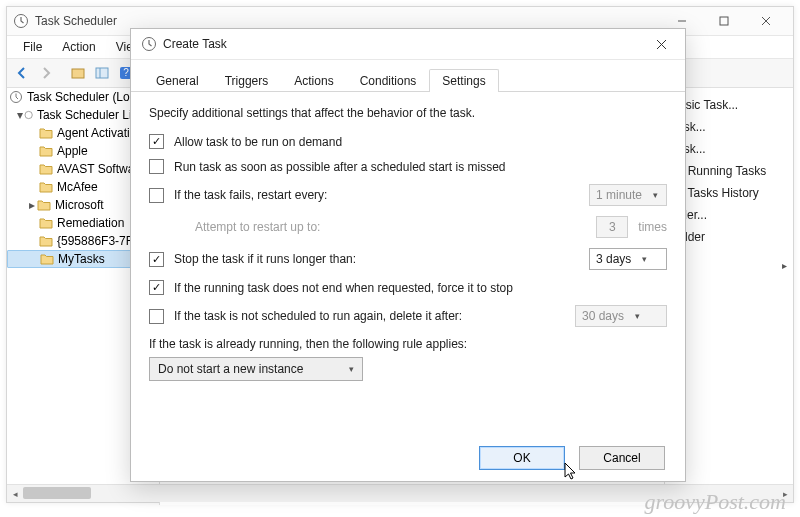  I want to click on combo-rule: Do not start a new instance ▾, so click(256, 369).